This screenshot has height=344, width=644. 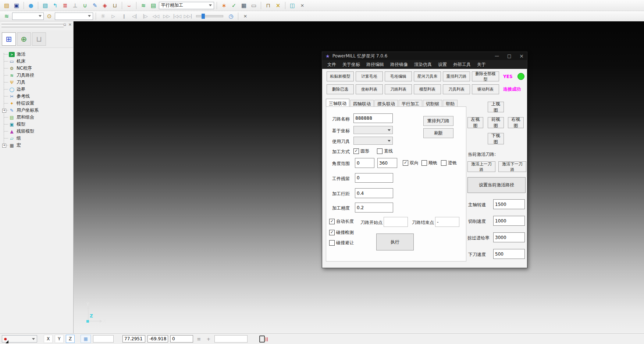 I want to click on calculator-icon: ▦, so click(x=244, y=6).